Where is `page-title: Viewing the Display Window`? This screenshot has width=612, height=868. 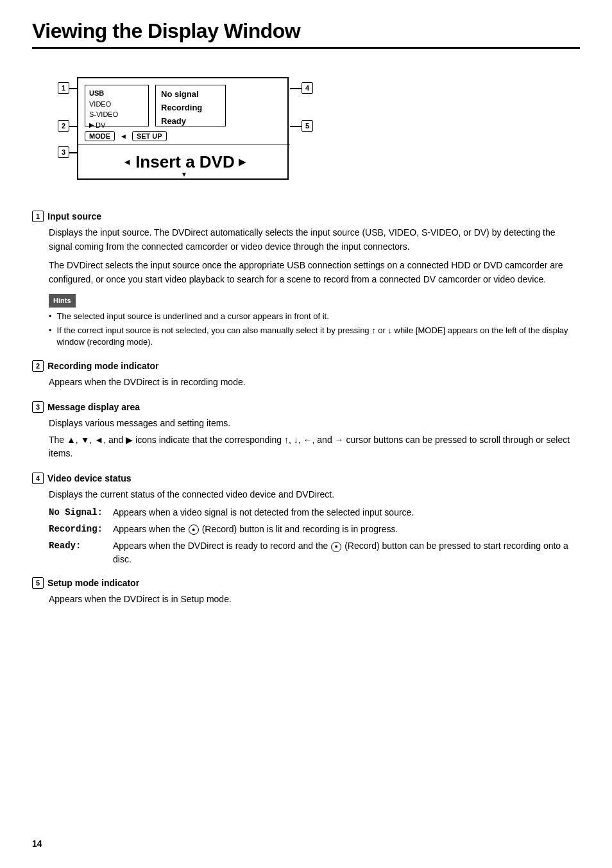 page-title: Viewing the Display Window is located at coordinates (306, 34).